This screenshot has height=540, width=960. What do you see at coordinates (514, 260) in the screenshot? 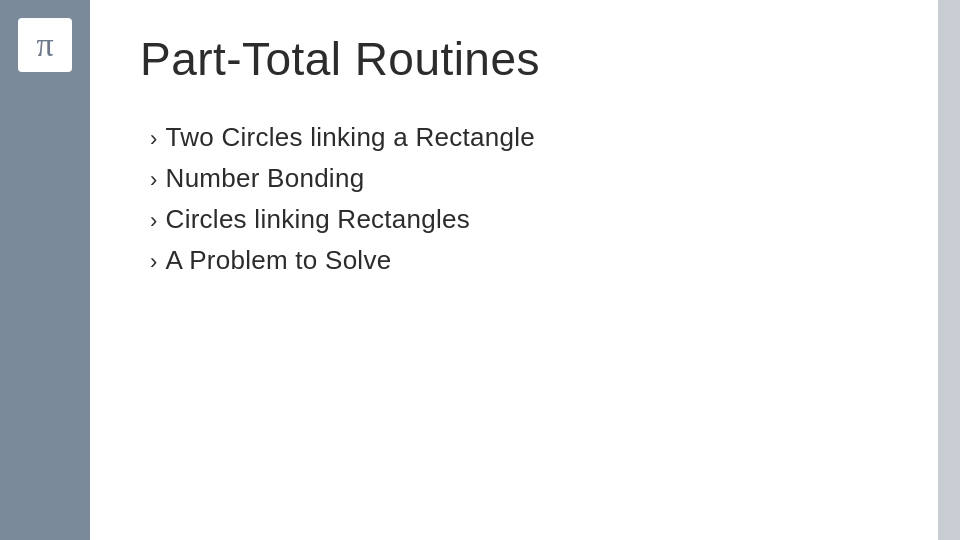
I see `list-item: ›A Problem to Solve` at bounding box center [514, 260].